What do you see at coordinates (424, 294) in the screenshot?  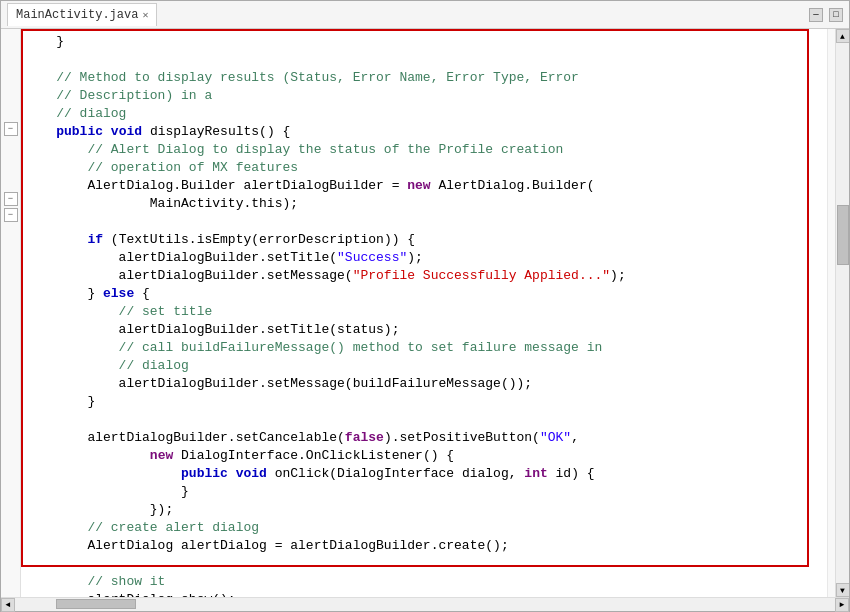 I see `code-line: } else {` at bounding box center [424, 294].